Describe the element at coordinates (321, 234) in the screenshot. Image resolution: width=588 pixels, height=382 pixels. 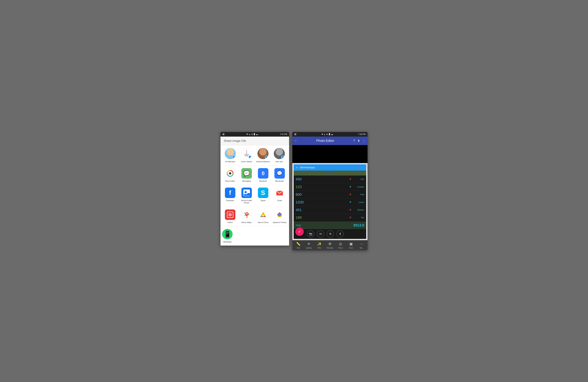
I see `email-action: ✉` at that location.